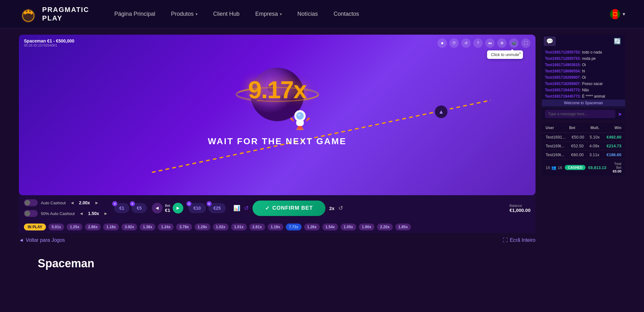 This screenshot has width=644, height=312. Describe the element at coordinates (106, 213) in the screenshot. I see `half-cashout-next: ►` at that location.